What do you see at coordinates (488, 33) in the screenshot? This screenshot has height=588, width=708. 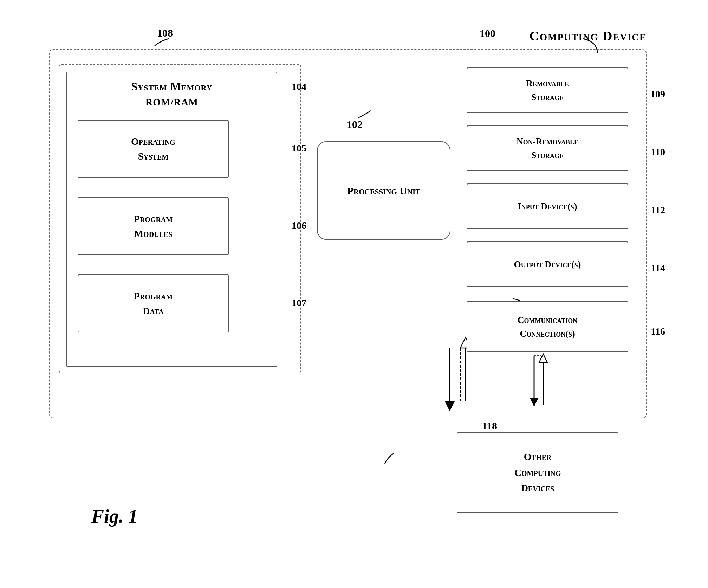 I see `ref-100: 100` at bounding box center [488, 33].